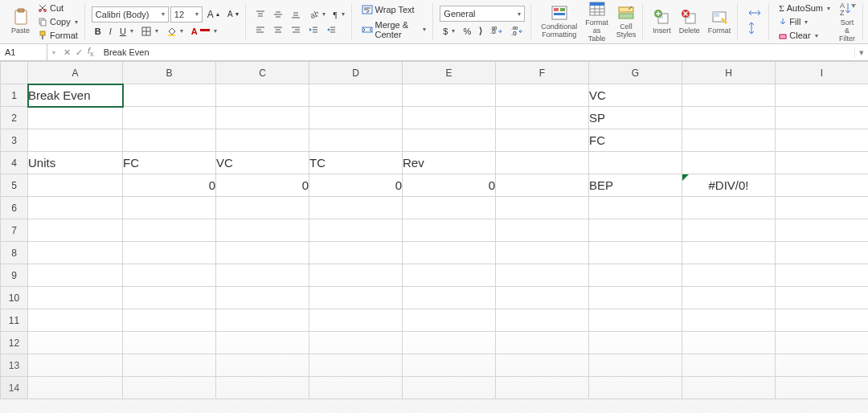  I want to click on cell-G10, so click(636, 298).